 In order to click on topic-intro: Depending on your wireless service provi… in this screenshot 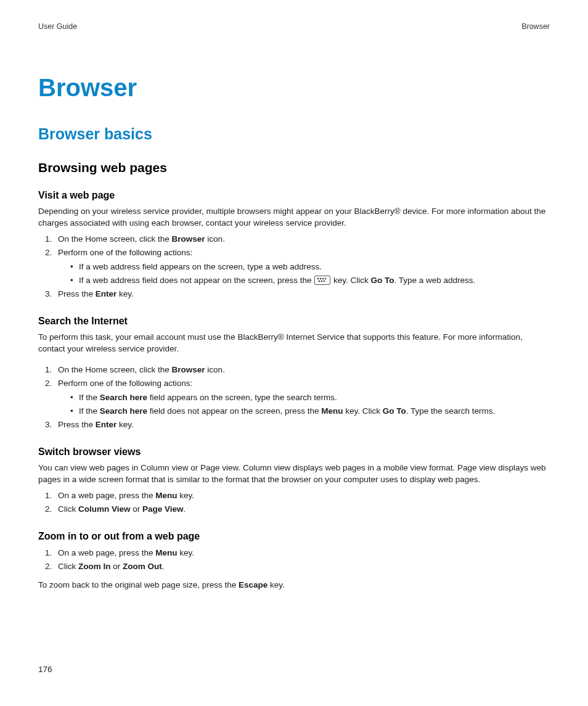, I will do `click(294, 218)`.